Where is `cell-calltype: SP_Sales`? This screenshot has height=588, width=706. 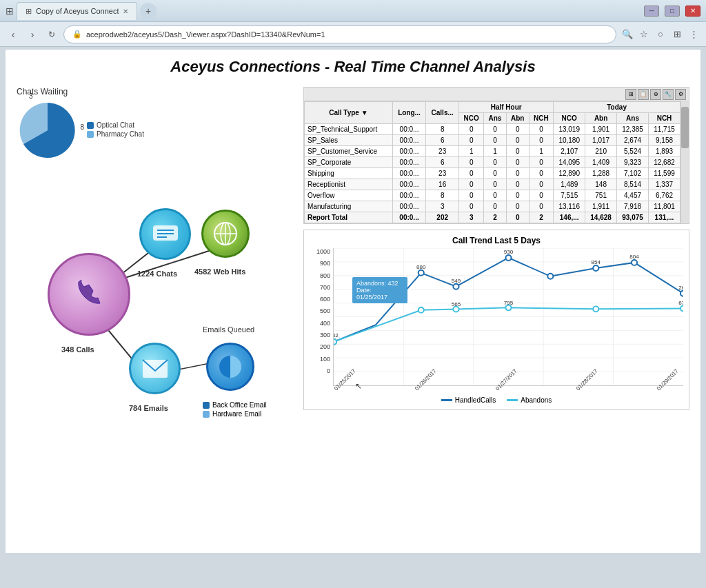
cell-calltype: SP_Sales is located at coordinates (349, 141).